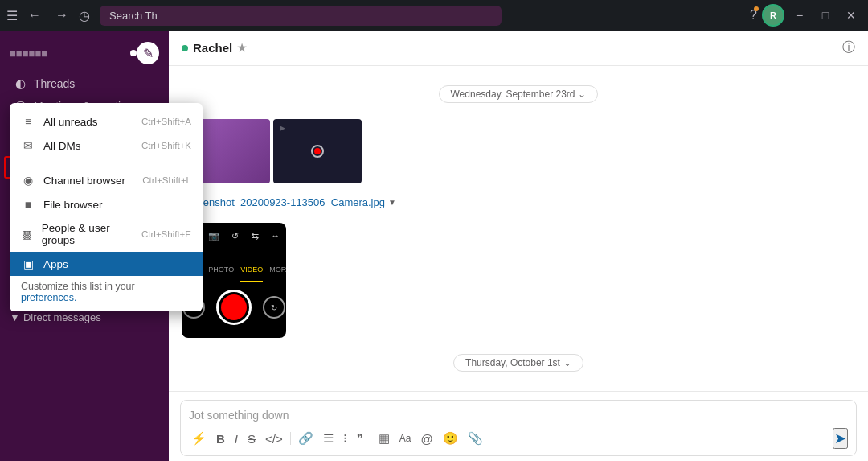  I want to click on bold-button: B, so click(220, 439).